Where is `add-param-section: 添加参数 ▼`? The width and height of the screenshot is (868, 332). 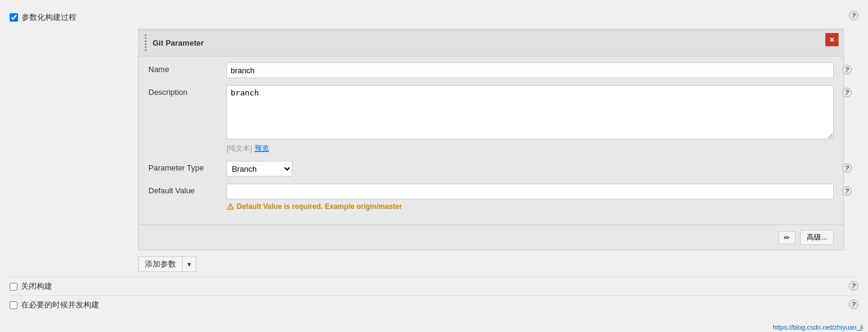
add-param-section: 添加参数 ▼ is located at coordinates (503, 264).